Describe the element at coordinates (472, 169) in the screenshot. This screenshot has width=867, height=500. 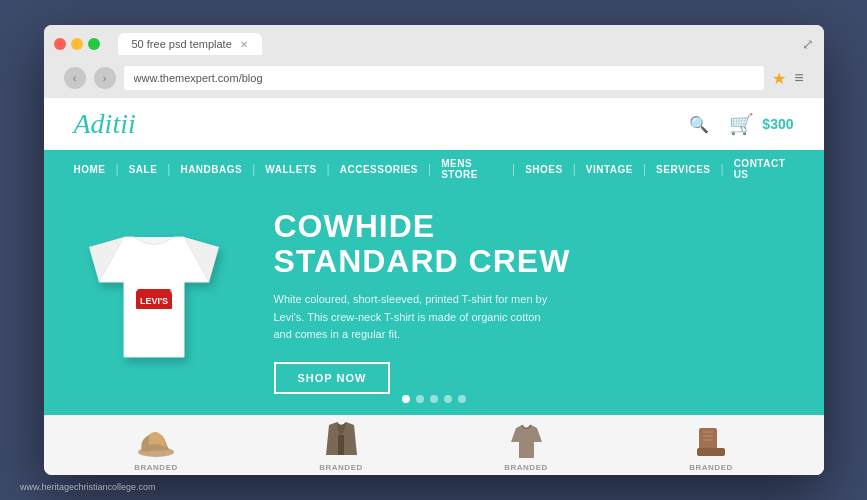
I see `nav-mens-store: MENS STORE` at that location.